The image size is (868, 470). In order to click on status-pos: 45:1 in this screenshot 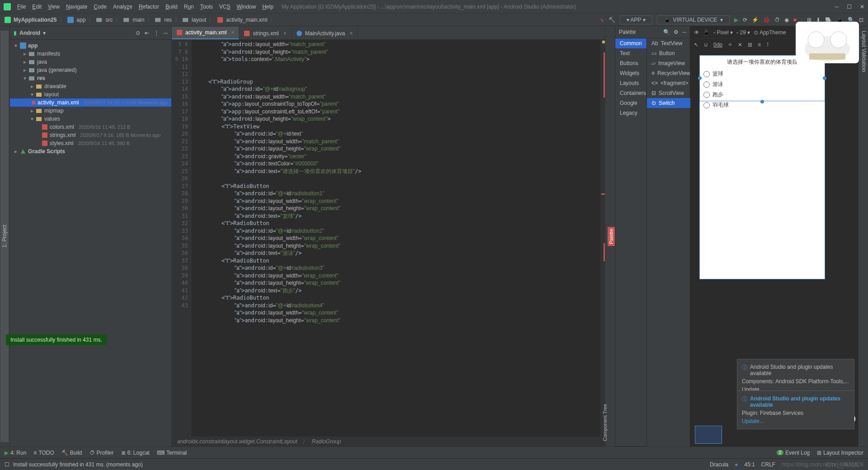, I will do `click(750, 465)`.